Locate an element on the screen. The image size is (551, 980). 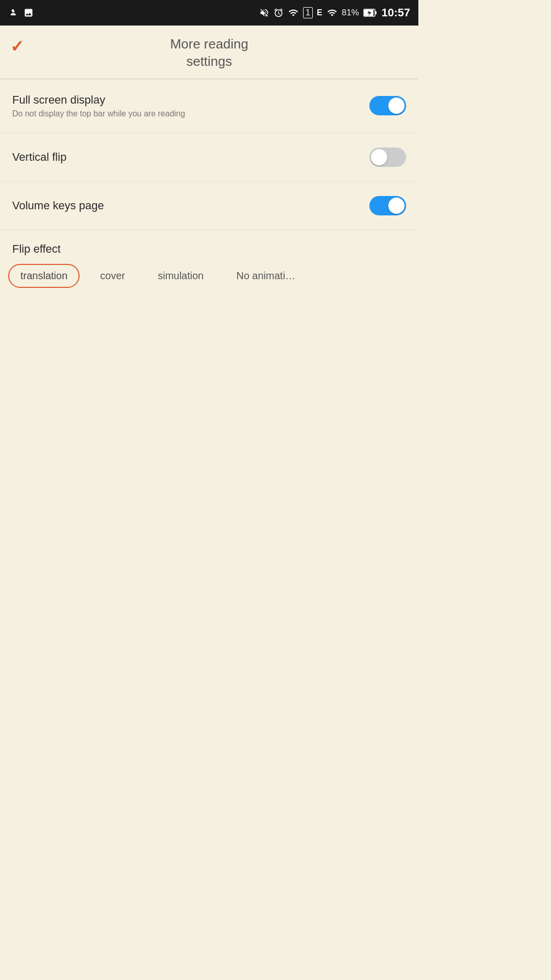
vertical-flip-toggle-slider is located at coordinates (388, 157).